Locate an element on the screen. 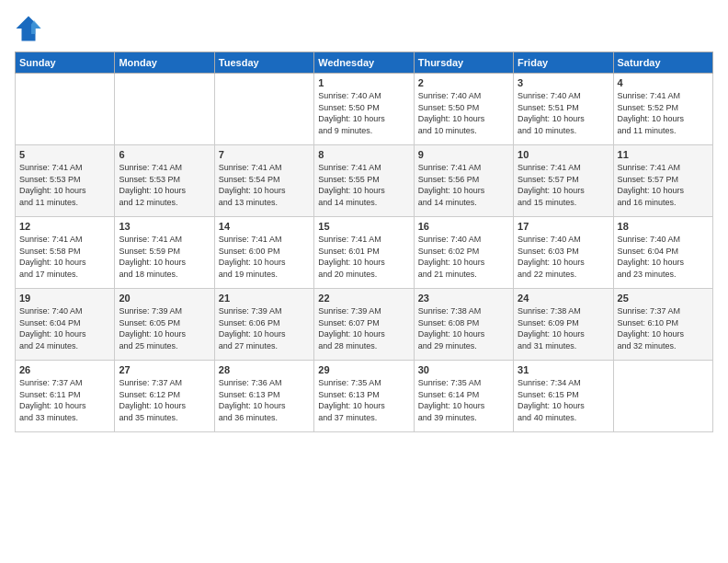 The width and height of the screenshot is (728, 563). day-info: Sunrise: 7:41 AM Sunset: 5:55 PM Dayligh… is located at coordinates (364, 185).